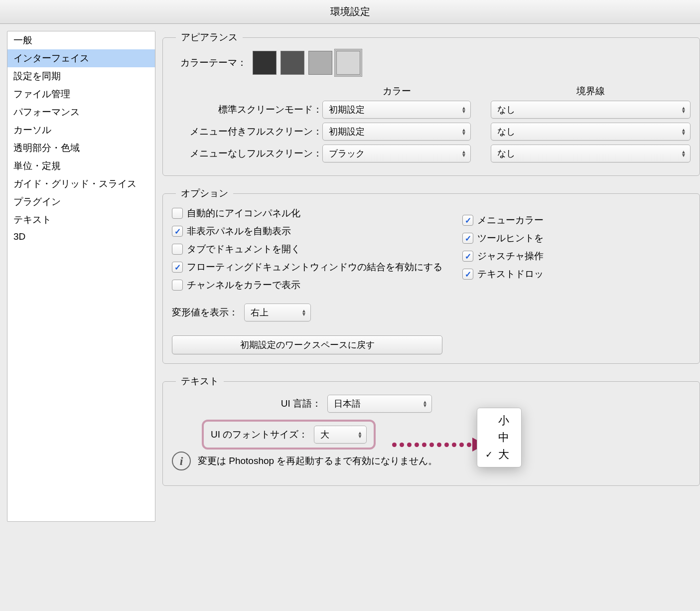 The image size is (700, 611). Describe the element at coordinates (247, 404) in the screenshot. I see `ui-language-label: UI 言語：` at that location.